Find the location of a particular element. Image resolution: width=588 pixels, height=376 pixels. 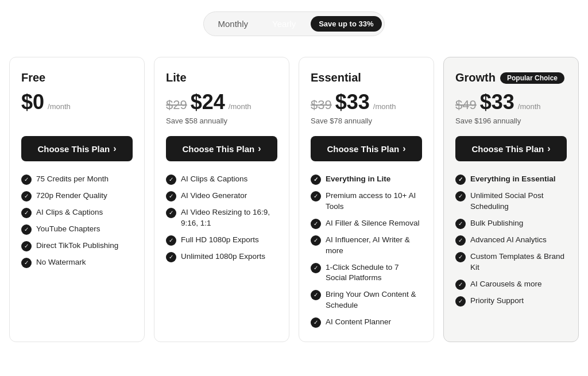

feature-item: ✓ AI Influencer, AI Writer & more is located at coordinates (366, 246).